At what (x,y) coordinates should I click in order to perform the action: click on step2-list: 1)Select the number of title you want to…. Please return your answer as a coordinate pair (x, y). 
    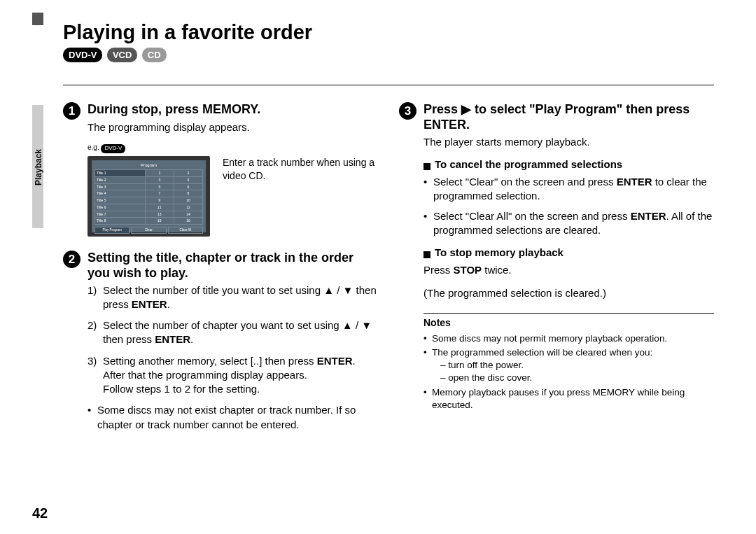
    Looking at the image, I should click on (232, 340).